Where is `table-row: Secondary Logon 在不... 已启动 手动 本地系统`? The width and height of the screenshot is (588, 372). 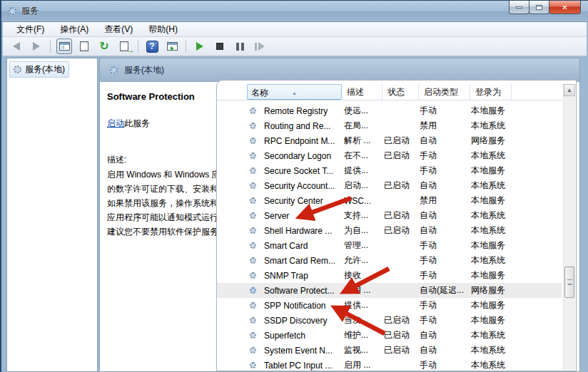
table-row: Secondary Logon 在不... 已启动 手动 本地系统 is located at coordinates (390, 155).